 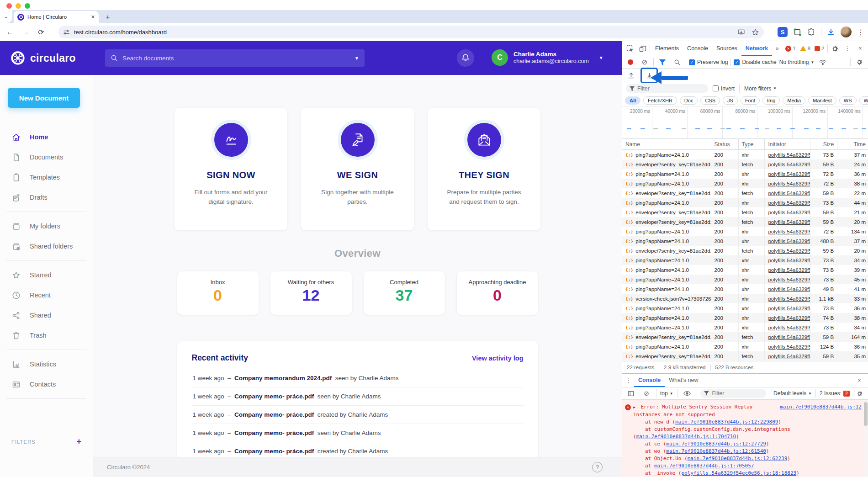 What do you see at coordinates (716, 451) in the screenshot?
I see `stack-source-link: main.7ef9010e8837d44b.js:12:61540` at bounding box center [716, 451].